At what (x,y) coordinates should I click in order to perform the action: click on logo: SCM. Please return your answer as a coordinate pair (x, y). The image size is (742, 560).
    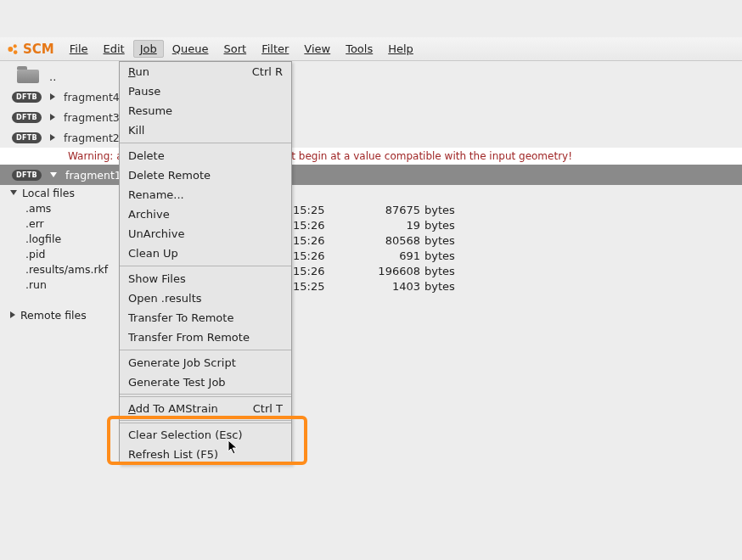
    Looking at the image, I should click on (30, 49).